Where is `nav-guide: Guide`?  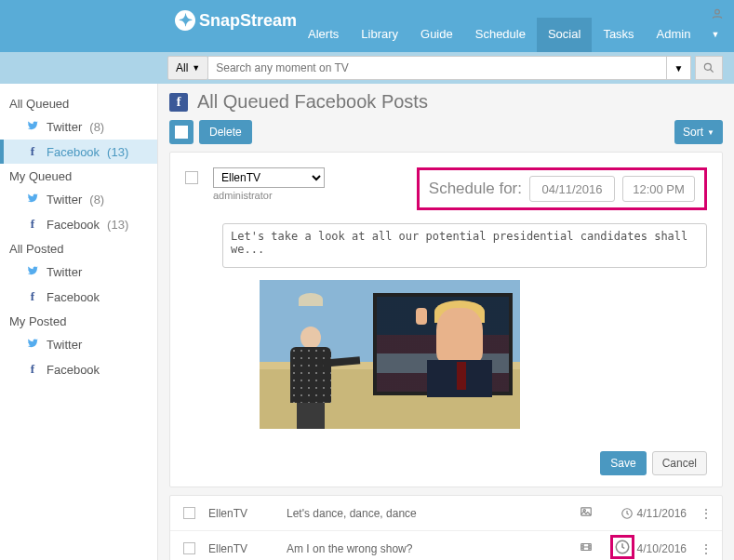 nav-guide: Guide is located at coordinates (437, 35).